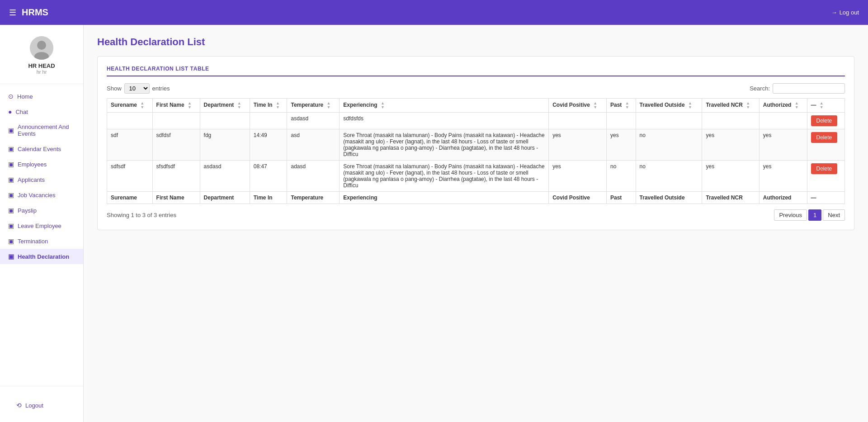 This screenshot has width=868, height=422. What do you see at coordinates (578, 106) in the screenshot?
I see `col-covid-positive: Covid Positive ▲▼` at bounding box center [578, 106].